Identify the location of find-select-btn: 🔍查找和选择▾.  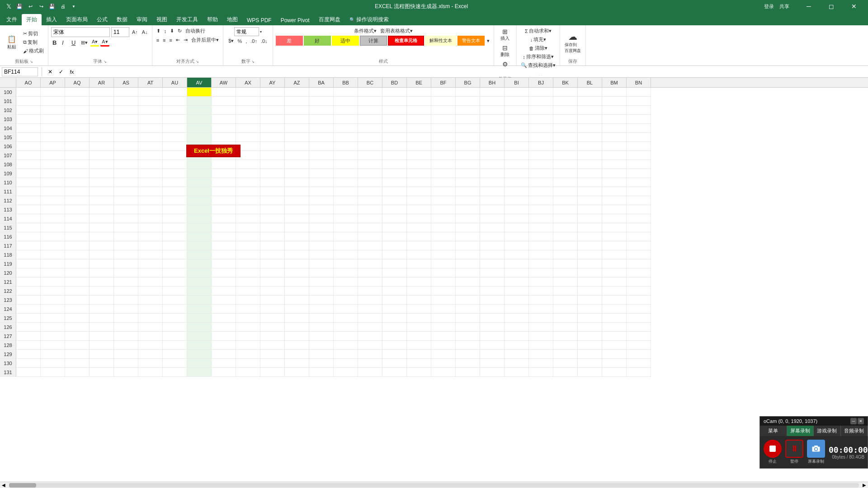
(538, 65).